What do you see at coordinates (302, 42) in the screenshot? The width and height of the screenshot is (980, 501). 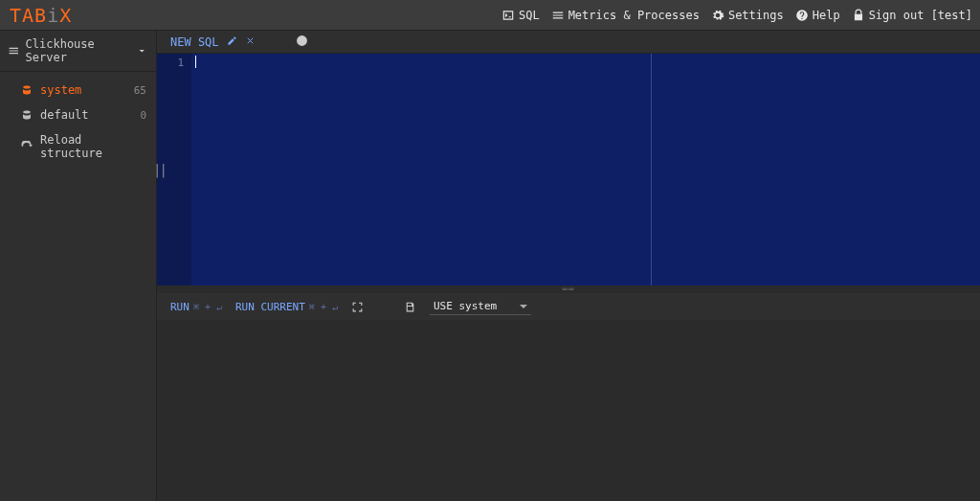 I see `new-tab-button` at bounding box center [302, 42].